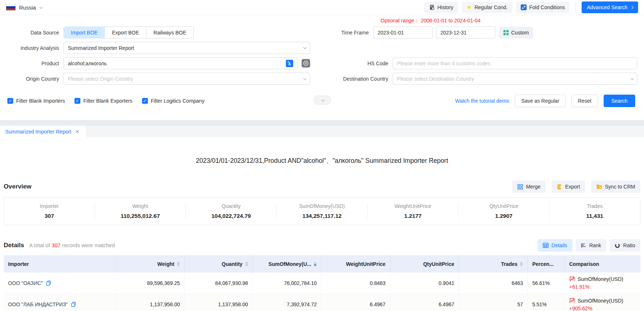 The width and height of the screenshot is (644, 311). Describe the element at coordinates (78, 131) in the screenshot. I see `close-icon: ✕` at that location.